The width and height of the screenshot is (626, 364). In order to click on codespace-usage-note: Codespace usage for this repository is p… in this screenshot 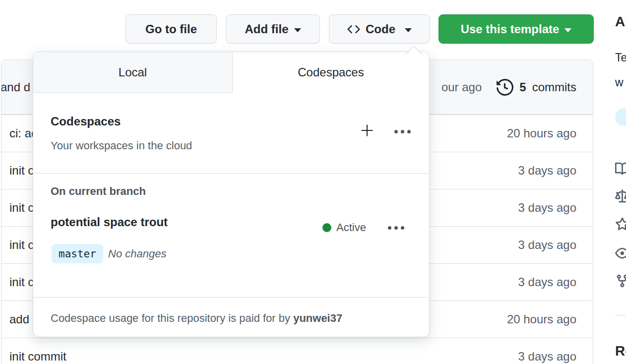, I will do `click(196, 318)`.